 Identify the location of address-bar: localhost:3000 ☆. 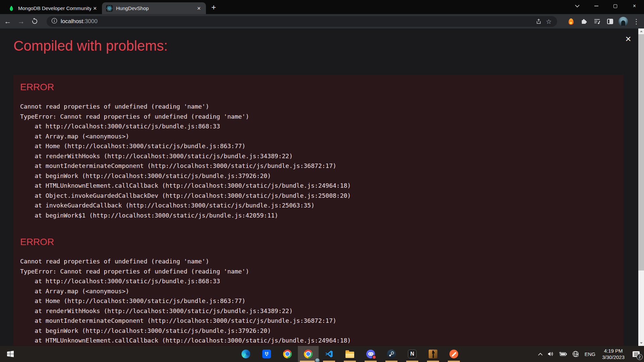
(302, 21).